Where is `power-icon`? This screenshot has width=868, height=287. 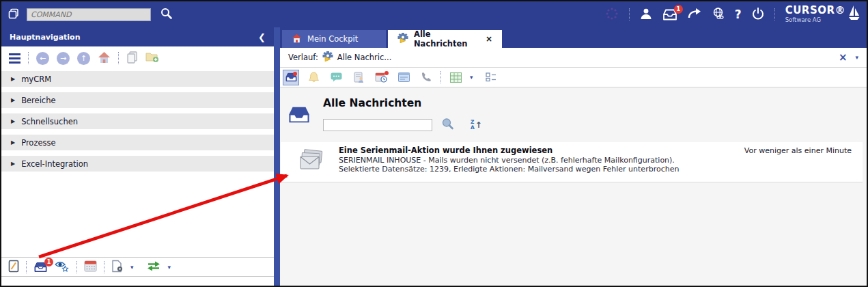
power-icon is located at coordinates (758, 15).